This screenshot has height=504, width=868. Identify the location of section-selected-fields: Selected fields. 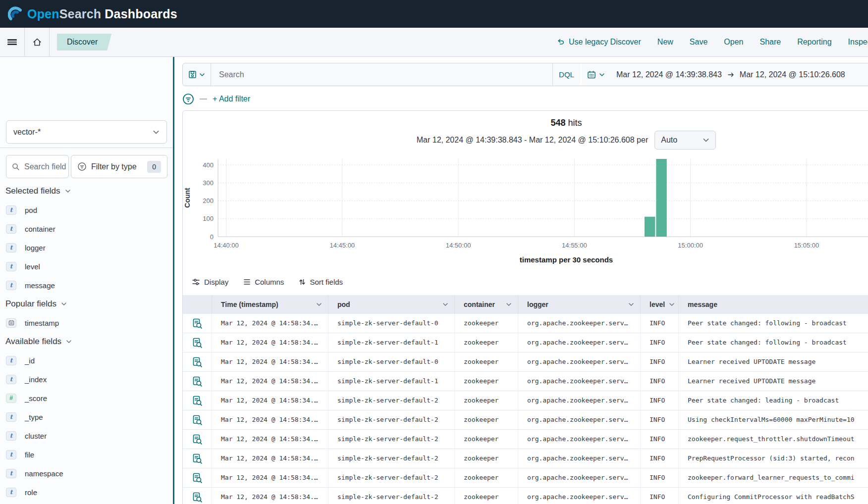
(86, 191).